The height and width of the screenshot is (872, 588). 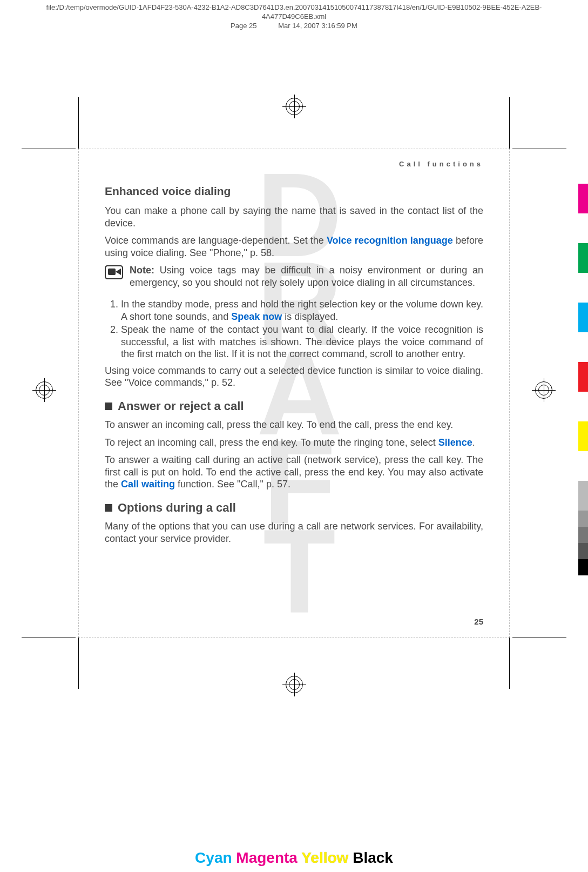 What do you see at coordinates (294, 191) in the screenshot?
I see `heading-enhanced-voice-dialing: Enhanced voice dialing` at bounding box center [294, 191].